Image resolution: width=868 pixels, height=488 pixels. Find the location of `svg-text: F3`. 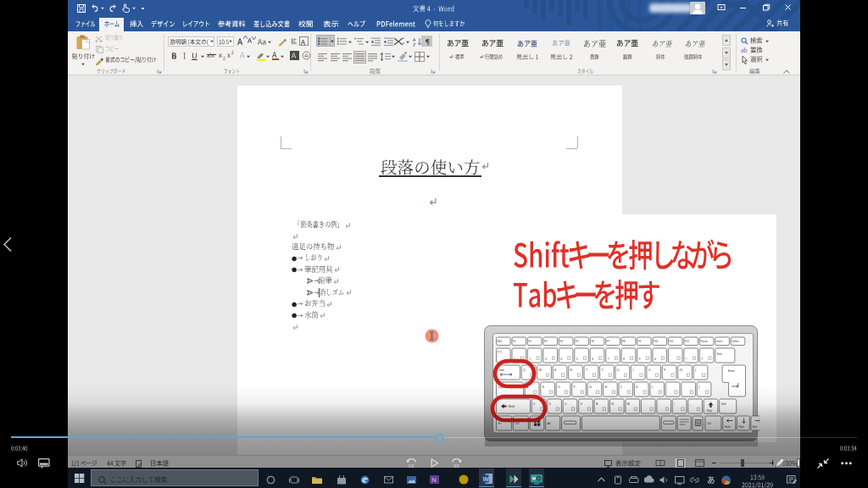

svg-text: F3 is located at coordinates (546, 341).